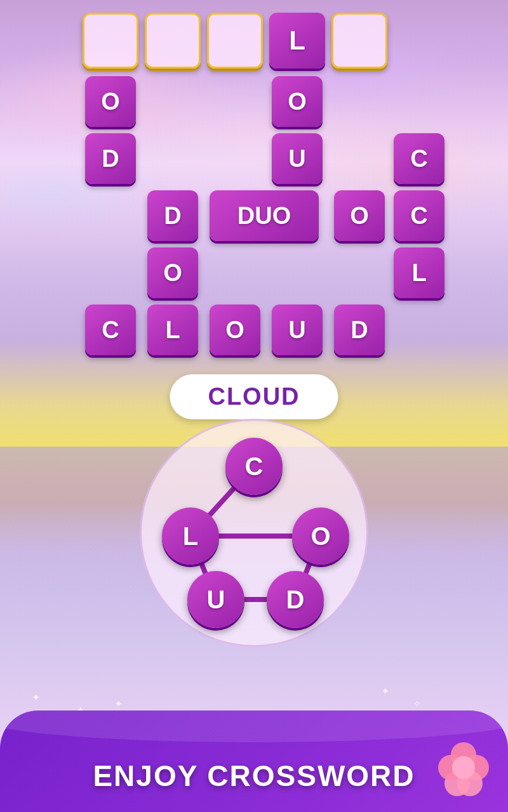 This screenshot has height=812, width=508. Describe the element at coordinates (254, 533) in the screenshot. I see `wheel-container: C L O U D` at that location.